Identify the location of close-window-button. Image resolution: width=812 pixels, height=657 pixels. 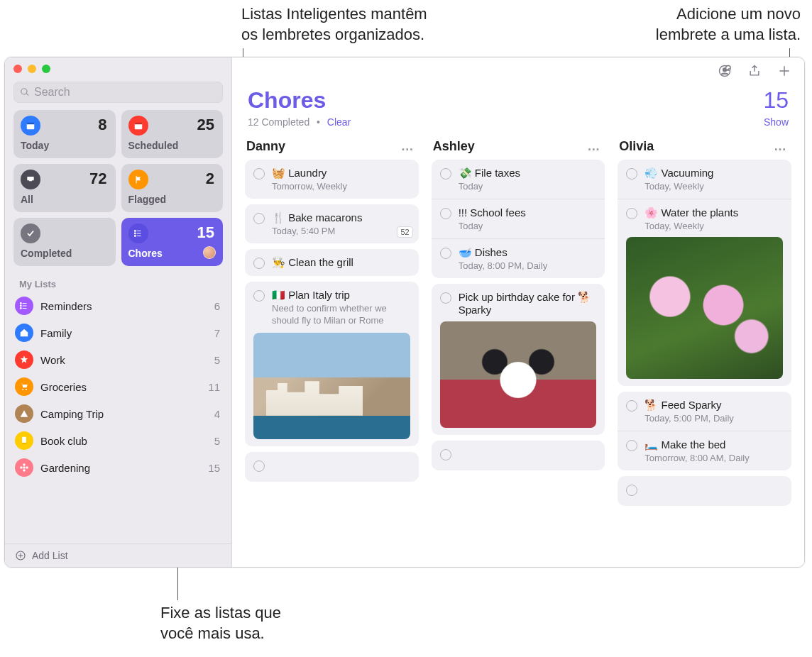
(18, 69).